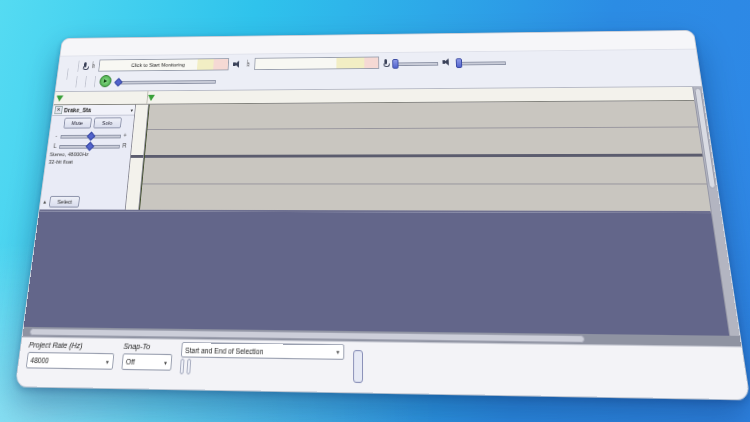  Describe the element at coordinates (88, 162) in the screenshot. I see `track-format-line2: 32-bit float` at that location.